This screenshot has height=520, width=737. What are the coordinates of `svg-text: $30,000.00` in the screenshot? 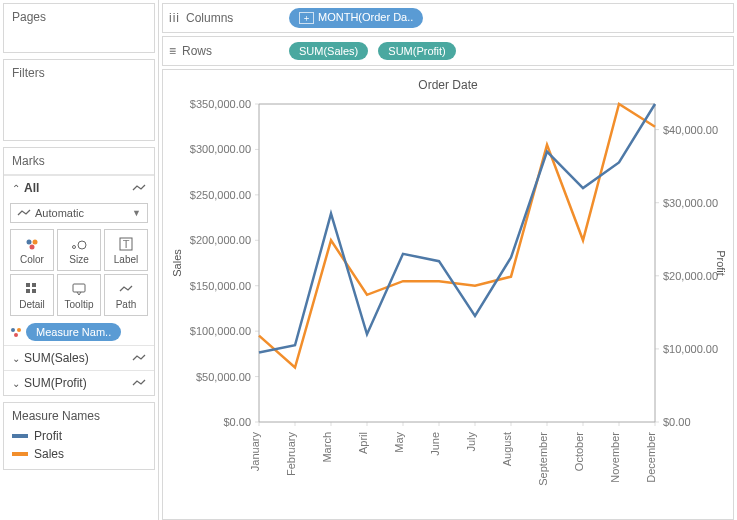 It's located at (690, 203).